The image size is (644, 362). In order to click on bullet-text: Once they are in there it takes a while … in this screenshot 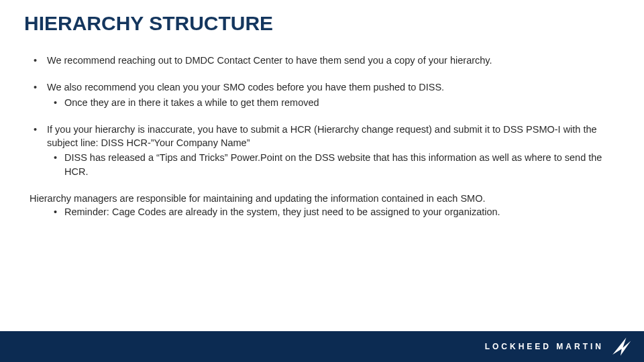, I will do `click(192, 103)`.